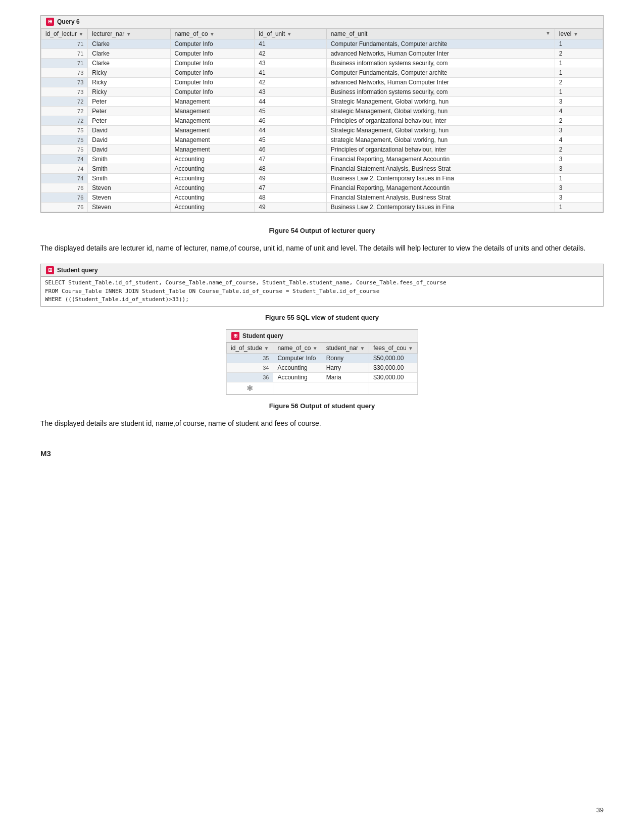 This screenshot has width=644, height=834. Describe the element at coordinates (440, 34) in the screenshot. I see `col-name-unit: name_of_unit ▼` at that location.